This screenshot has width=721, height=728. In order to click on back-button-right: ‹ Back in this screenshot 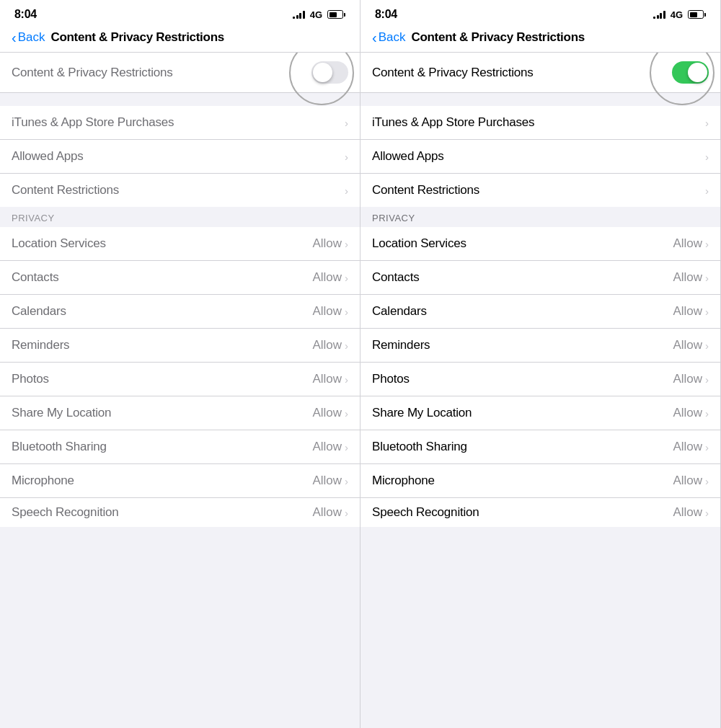, I will do `click(389, 37)`.